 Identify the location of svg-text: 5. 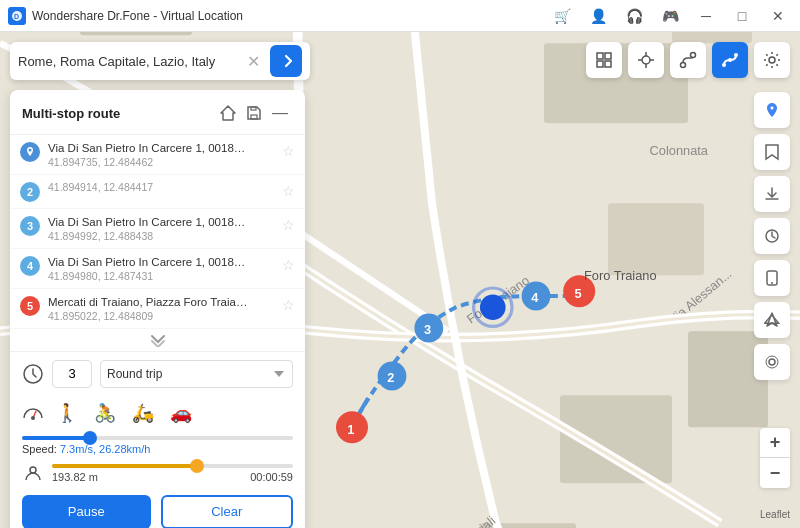
(578, 294).